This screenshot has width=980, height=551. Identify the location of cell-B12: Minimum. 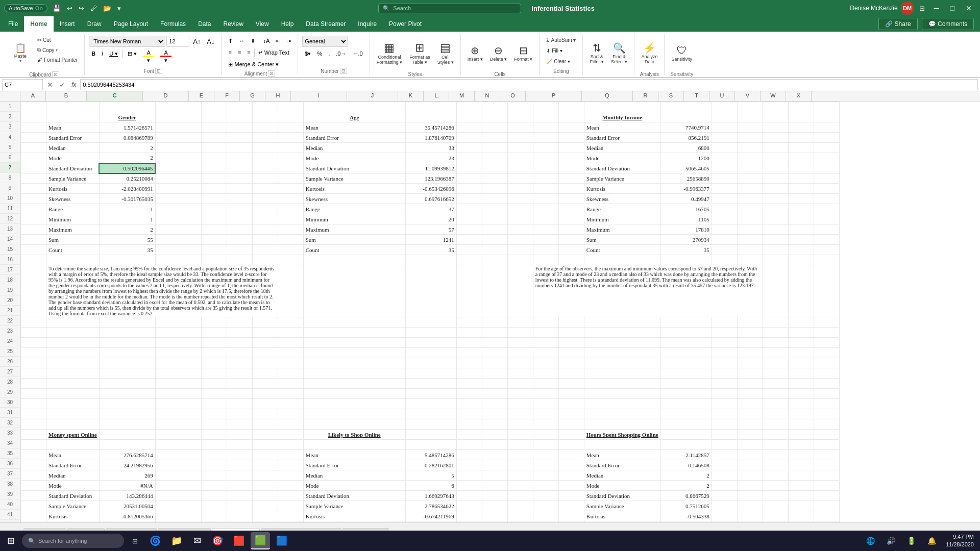
(73, 219).